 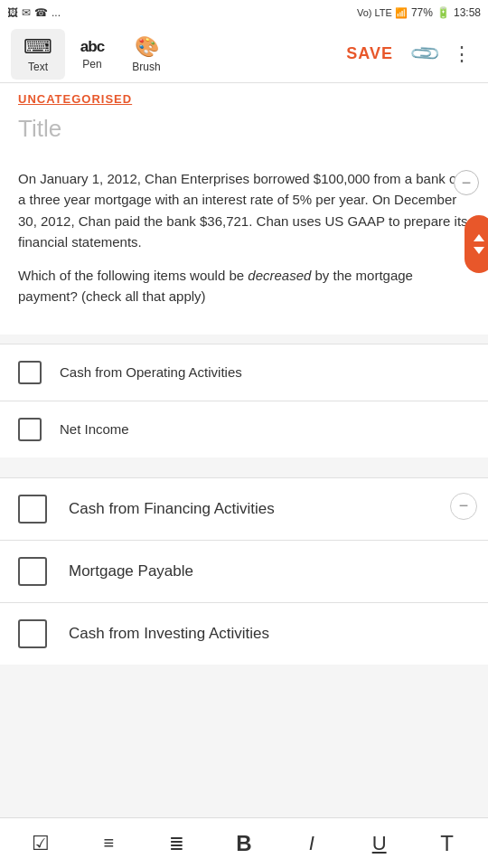 What do you see at coordinates (30, 429) in the screenshot?
I see `checkbox-net-income` at bounding box center [30, 429].